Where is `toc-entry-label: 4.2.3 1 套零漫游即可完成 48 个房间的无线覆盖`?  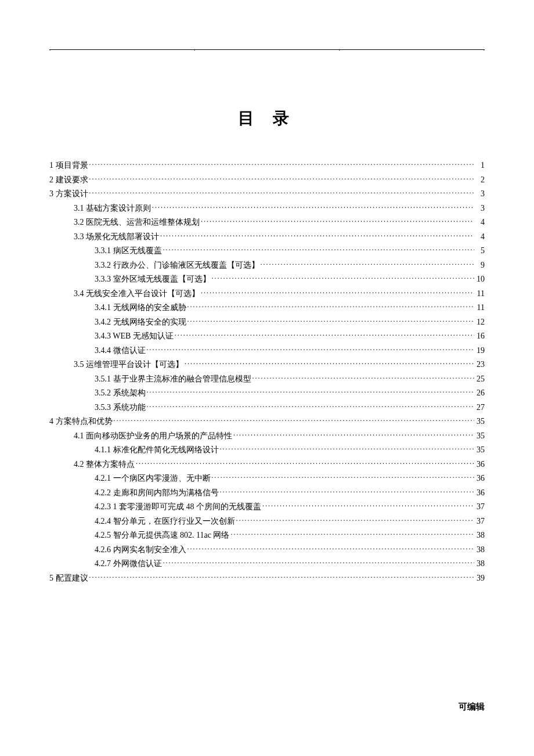 toc-entry-label: 4.2.3 1 套零漫游即可完成 48 个房间的无线覆盖 is located at coordinates (178, 507).